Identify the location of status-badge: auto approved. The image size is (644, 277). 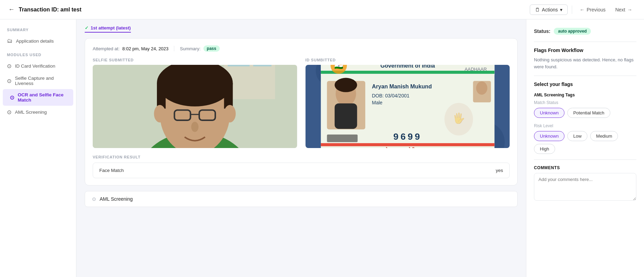
(572, 31).